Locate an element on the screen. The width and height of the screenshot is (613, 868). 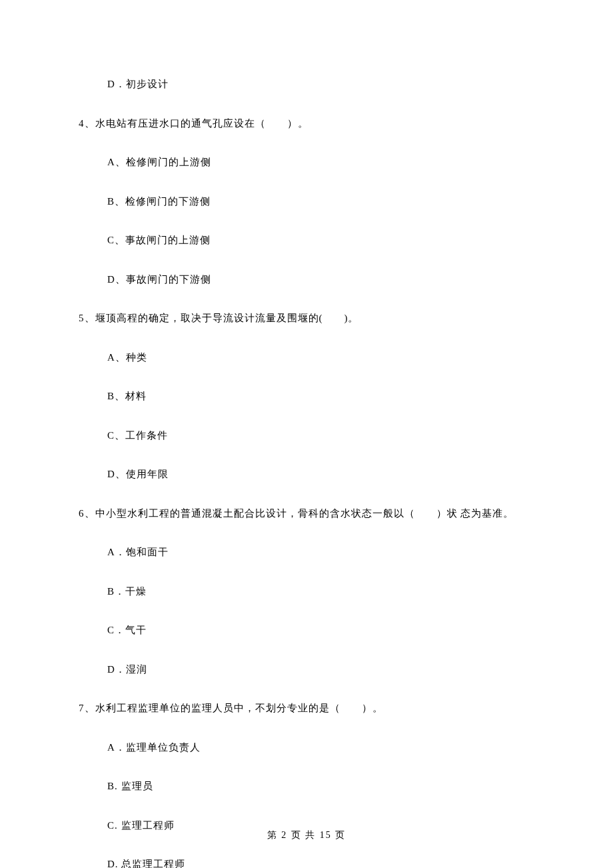
question-7: 7、水利工程监理单位的监理人员中，不划分专业的是（ ）。 A．监理单位负责人 B… is located at coordinates (306, 784).